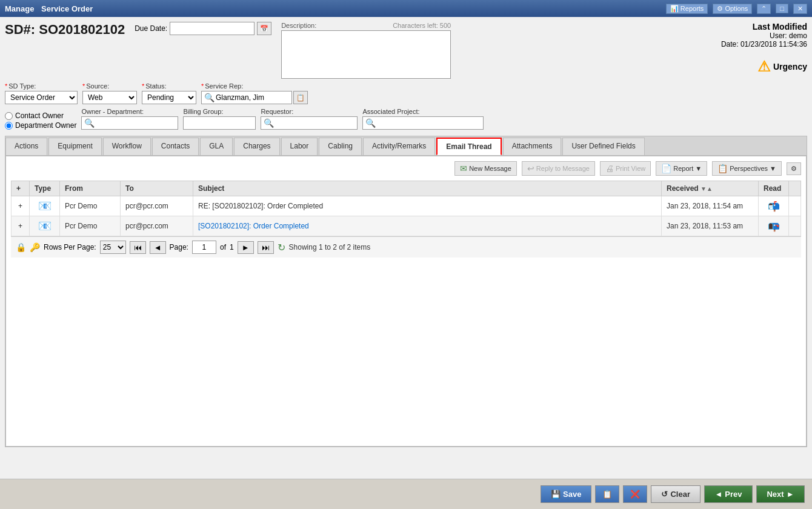 The image size is (812, 509). Describe the element at coordinates (366, 50) in the screenshot. I see `description-section: Description: Characters left: 500` at that location.